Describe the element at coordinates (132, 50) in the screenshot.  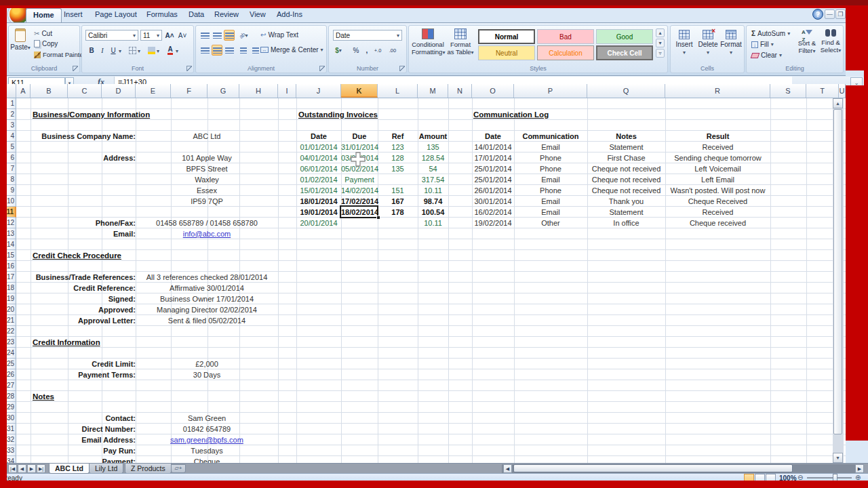
I see `borders-icon` at that location.